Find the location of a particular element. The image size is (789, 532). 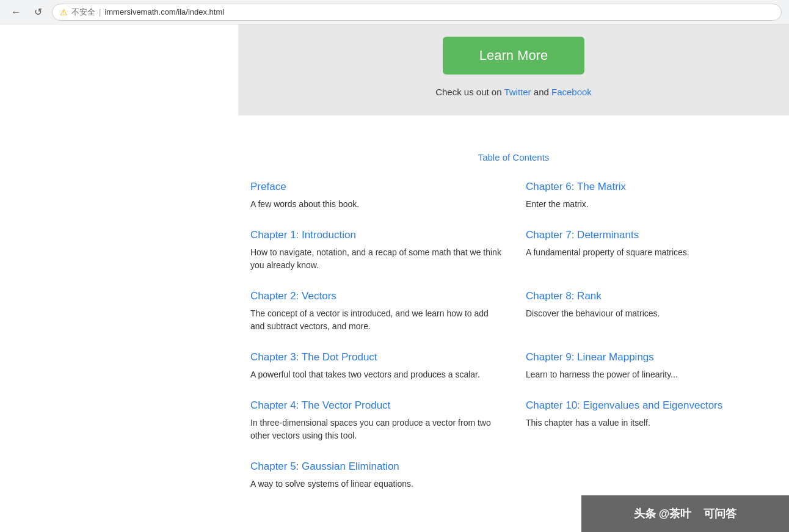

url-text: immersivemath.com/ila/index.html is located at coordinates (164, 12).